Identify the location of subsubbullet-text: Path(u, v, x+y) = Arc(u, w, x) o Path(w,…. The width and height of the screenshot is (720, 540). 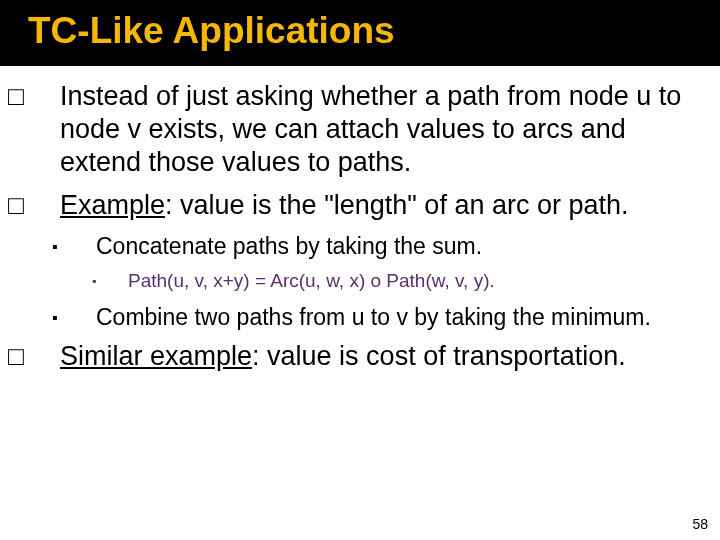
(312, 280).